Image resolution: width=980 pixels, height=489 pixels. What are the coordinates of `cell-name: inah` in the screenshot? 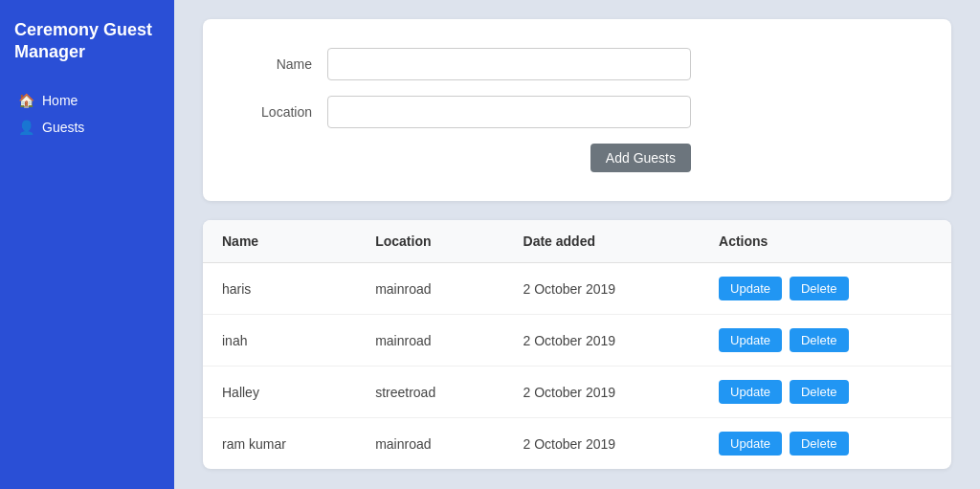 It's located at (279, 341).